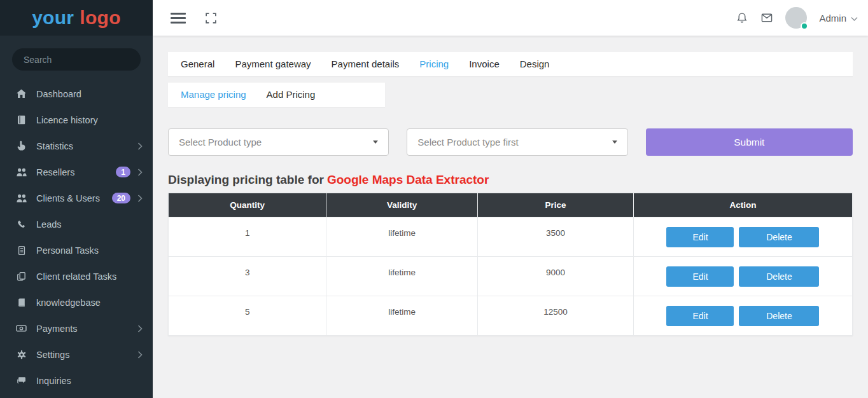  What do you see at coordinates (67, 120) in the screenshot?
I see `sidebar-item-label: Licence history` at bounding box center [67, 120].